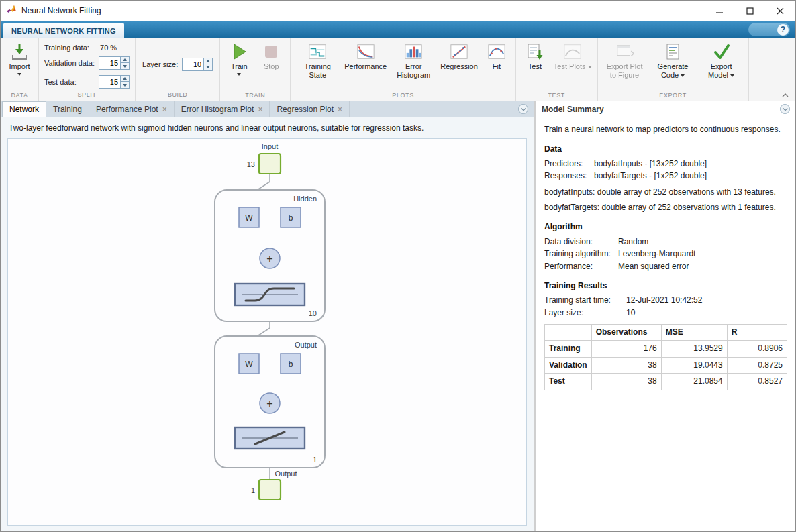 The width and height of the screenshot is (796, 532). What do you see at coordinates (585, 313) in the screenshot?
I see `layer-size-result-label: Layer size:` at bounding box center [585, 313].